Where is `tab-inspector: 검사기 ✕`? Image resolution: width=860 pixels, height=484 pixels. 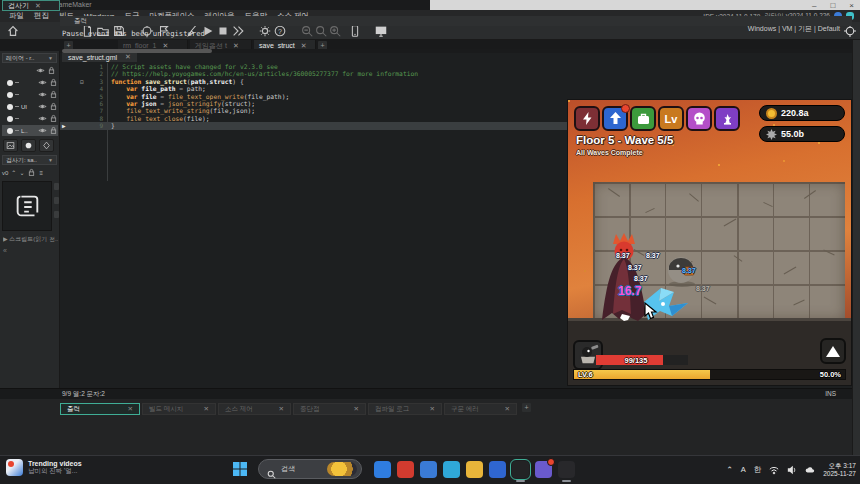 tab-inspector: 검사기 ✕ is located at coordinates (31, 6).